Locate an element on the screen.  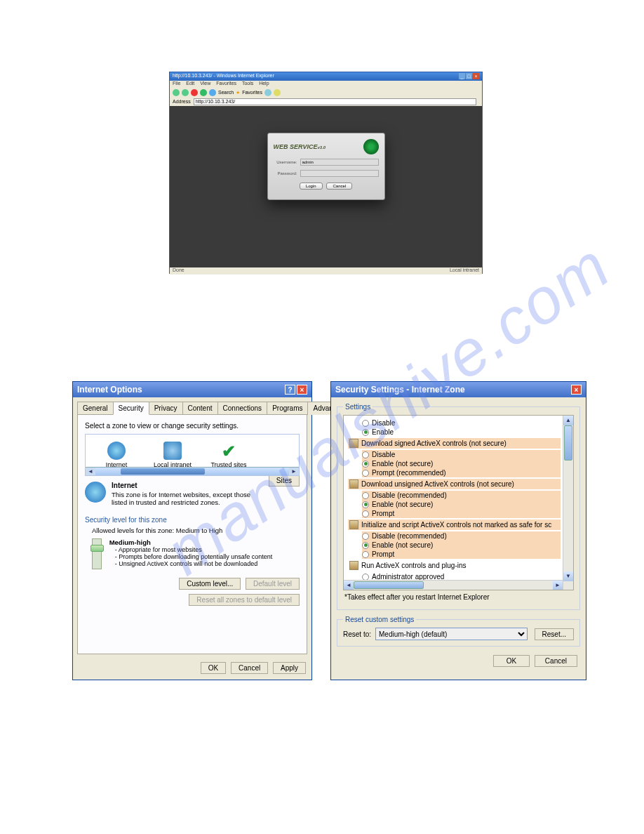
address-label: Address is located at coordinates (182, 101).